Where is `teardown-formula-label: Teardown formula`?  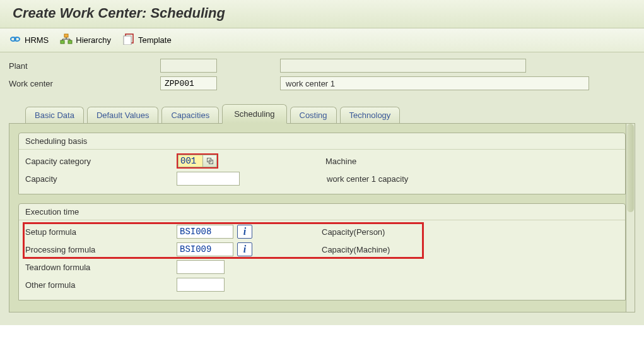 teardown-formula-label: Teardown formula is located at coordinates (101, 268).